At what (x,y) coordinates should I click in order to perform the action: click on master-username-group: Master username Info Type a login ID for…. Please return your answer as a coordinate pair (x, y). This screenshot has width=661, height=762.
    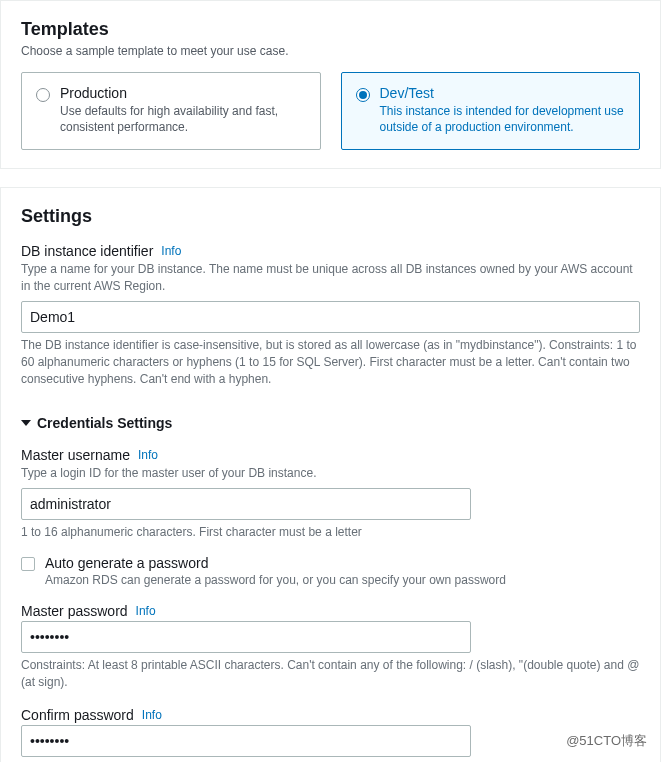
    Looking at the image, I should click on (330, 494).